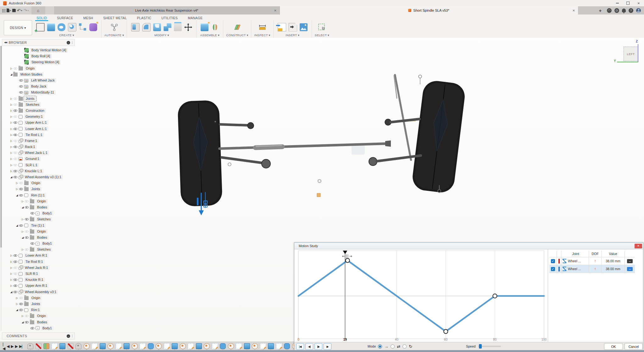 The width and height of the screenshot is (644, 352). Describe the element at coordinates (188, 27) in the screenshot. I see `move-copy-icon` at that location.